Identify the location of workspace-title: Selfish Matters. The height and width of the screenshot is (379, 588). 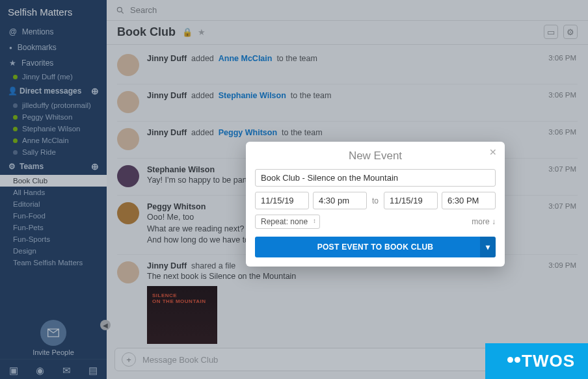
(53, 12).